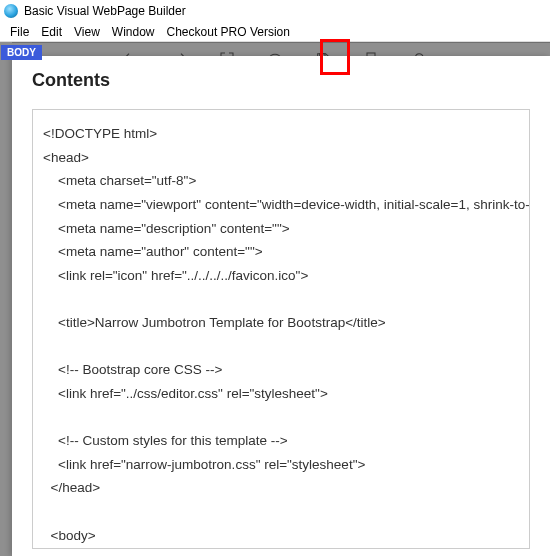 This screenshot has height=556, width=550. Describe the element at coordinates (11, 11) in the screenshot. I see `app-icon` at that location.